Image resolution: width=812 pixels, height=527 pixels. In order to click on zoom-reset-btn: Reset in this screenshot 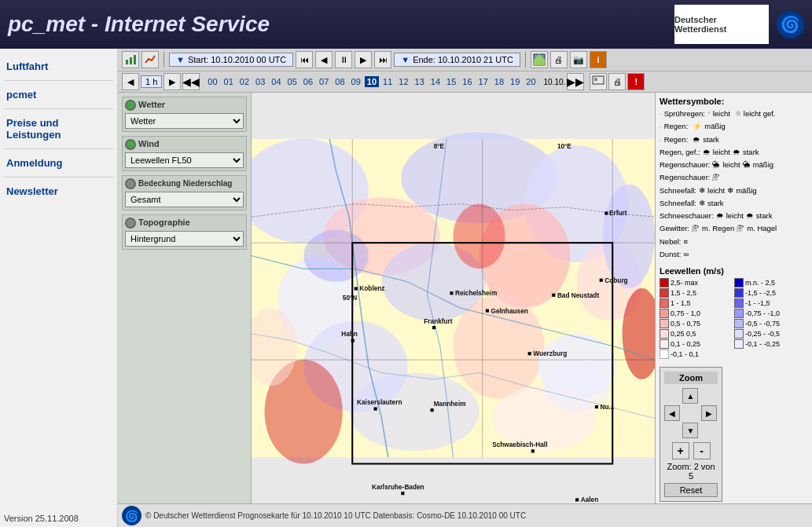, I will do `click(691, 490)`.